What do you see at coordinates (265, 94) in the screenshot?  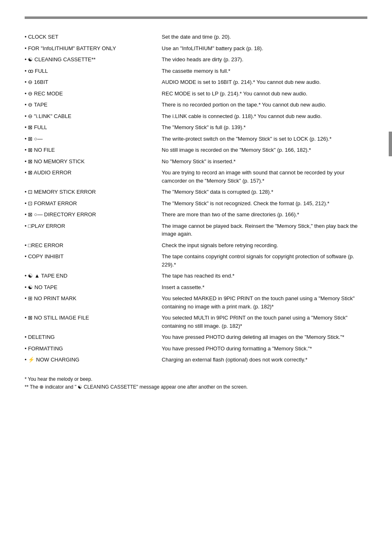 I see `desc-cell: REC MODE is set to LP (p. 214).* You can…` at bounding box center [265, 94].